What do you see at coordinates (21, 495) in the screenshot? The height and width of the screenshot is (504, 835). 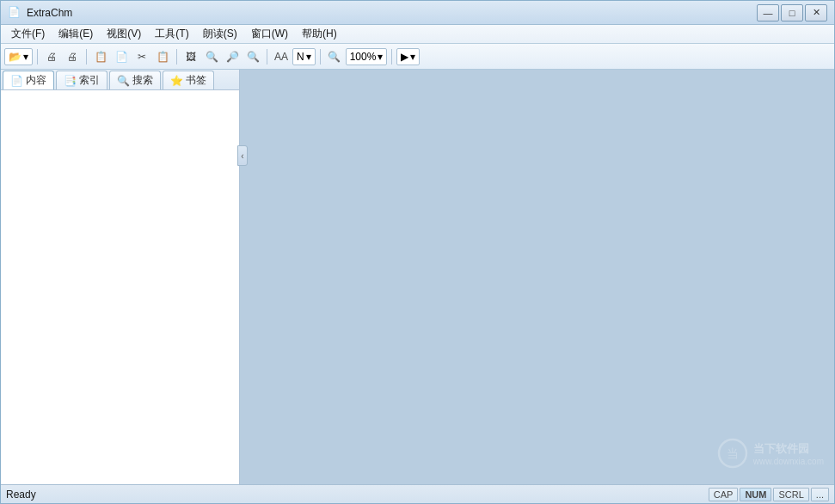 I see `status-text: Ready` at bounding box center [21, 495].